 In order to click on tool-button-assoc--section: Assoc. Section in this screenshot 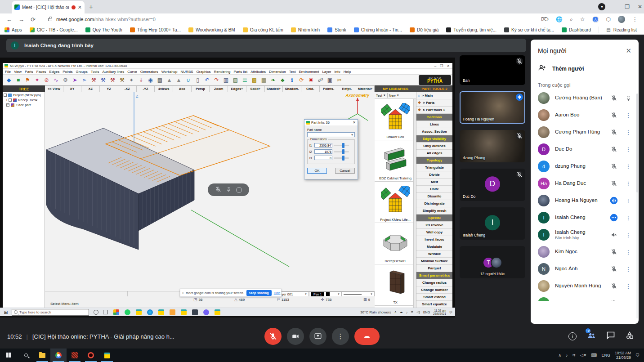, I will do `click(434, 132)`.